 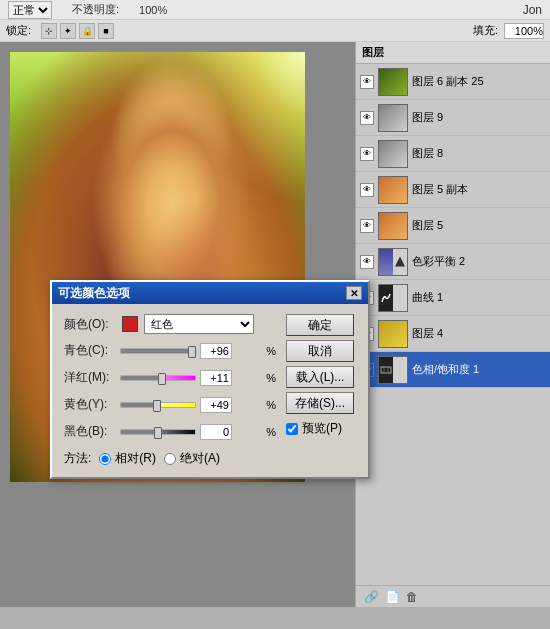 I want to click on cyan-slider-fill, so click(x=156, y=351).